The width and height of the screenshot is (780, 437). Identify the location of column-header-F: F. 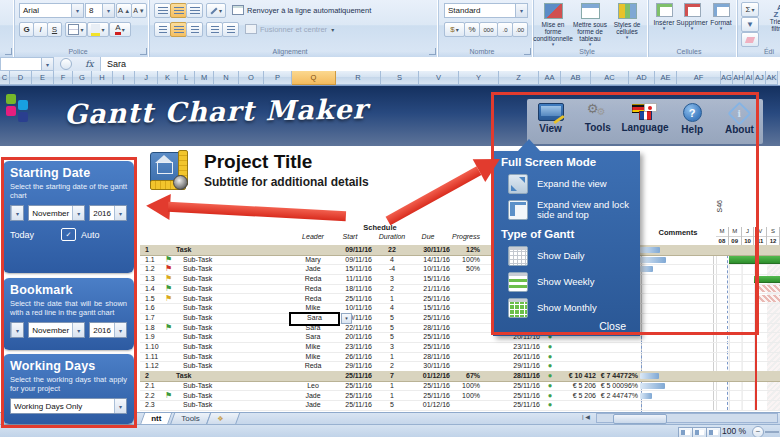
(64, 78).